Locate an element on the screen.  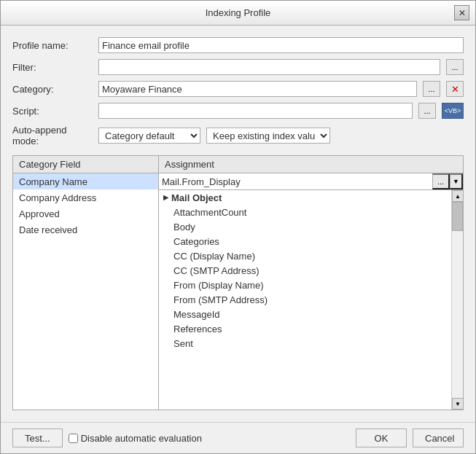
category-input is located at coordinates (258, 89).